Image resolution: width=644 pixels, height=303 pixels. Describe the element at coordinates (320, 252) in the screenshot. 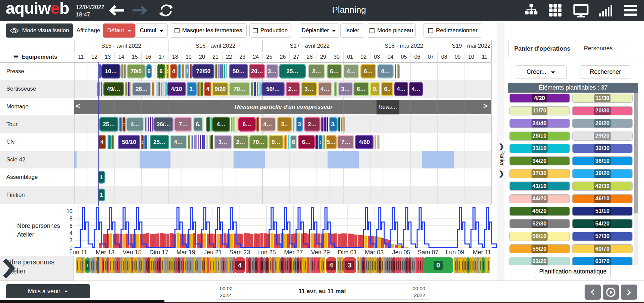

I see `svg-text: Ven 29` at that location.